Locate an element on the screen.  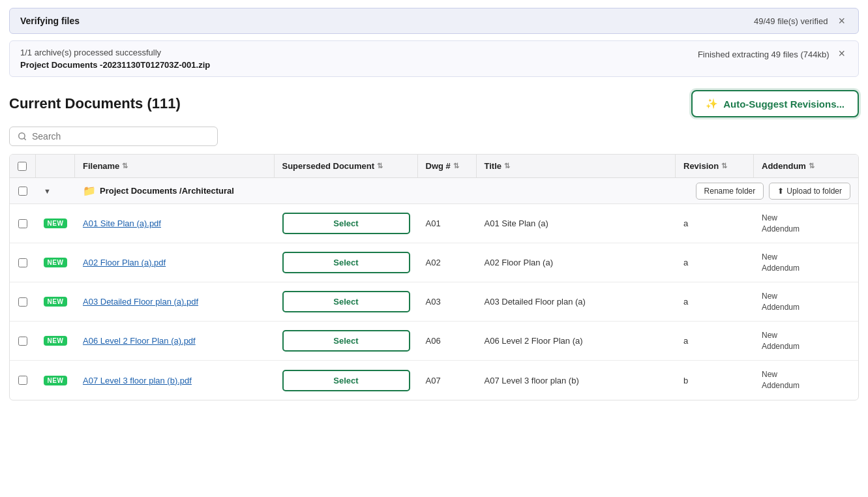
dwg-value: A07 is located at coordinates (433, 381).